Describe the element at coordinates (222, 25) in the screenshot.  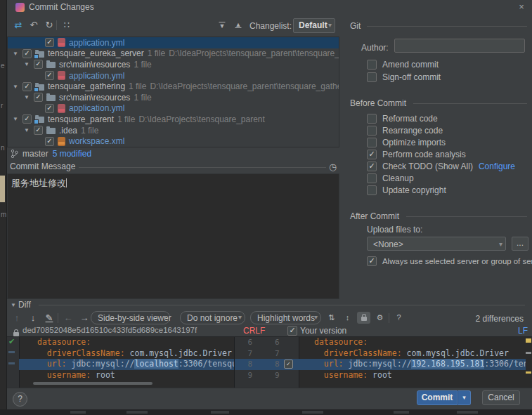
I see `expand-all-icon: ▼` at that location.